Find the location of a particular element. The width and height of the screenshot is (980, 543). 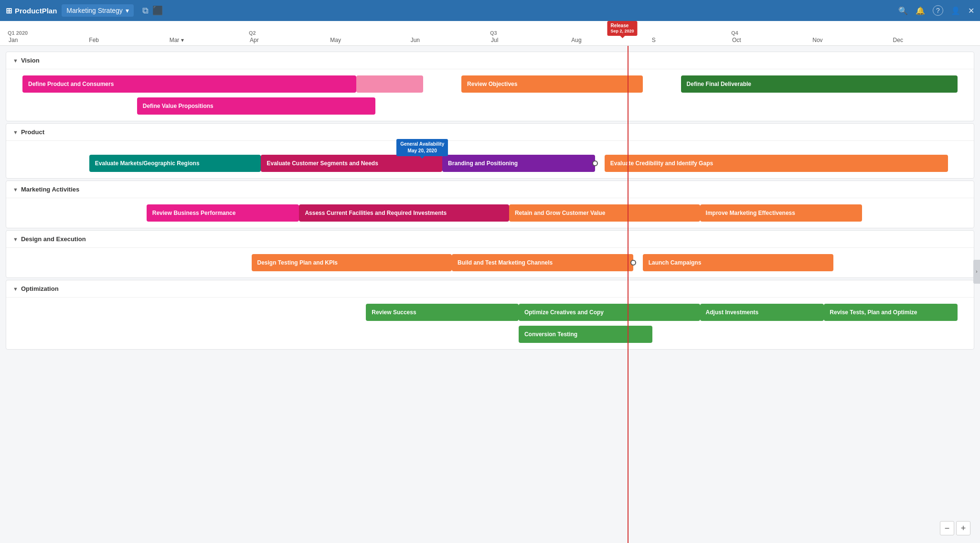

month-may: May is located at coordinates (369, 40).